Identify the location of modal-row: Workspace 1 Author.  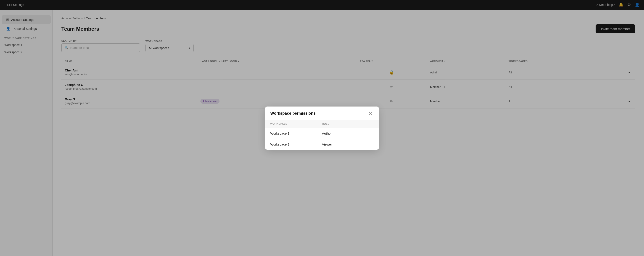
(322, 134).